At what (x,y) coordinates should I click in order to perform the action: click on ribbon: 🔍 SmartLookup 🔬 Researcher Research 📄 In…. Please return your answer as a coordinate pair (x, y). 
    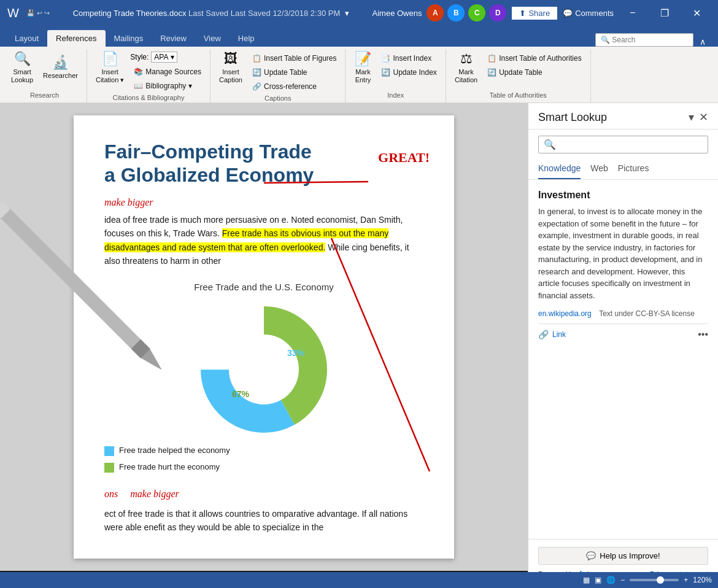
    Looking at the image, I should click on (359, 75).